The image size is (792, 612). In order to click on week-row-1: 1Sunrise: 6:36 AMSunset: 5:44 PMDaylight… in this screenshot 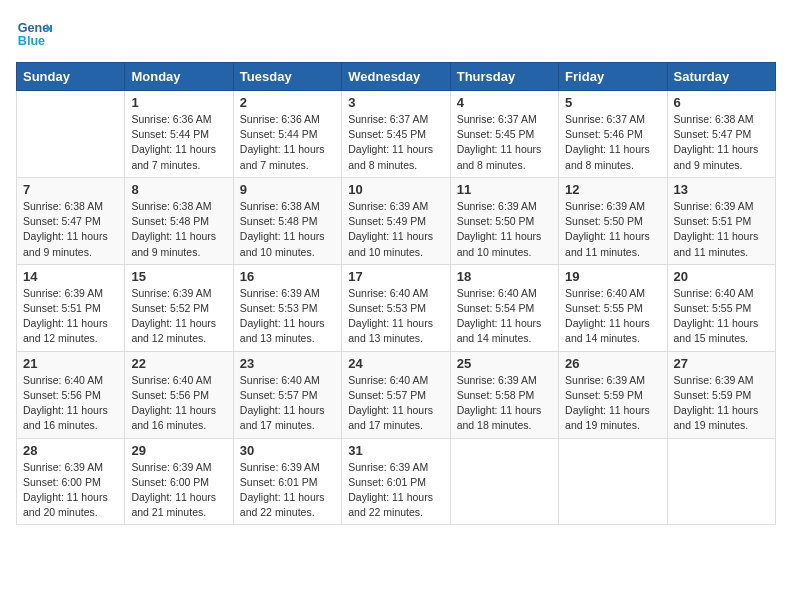, I will do `click(396, 134)`.